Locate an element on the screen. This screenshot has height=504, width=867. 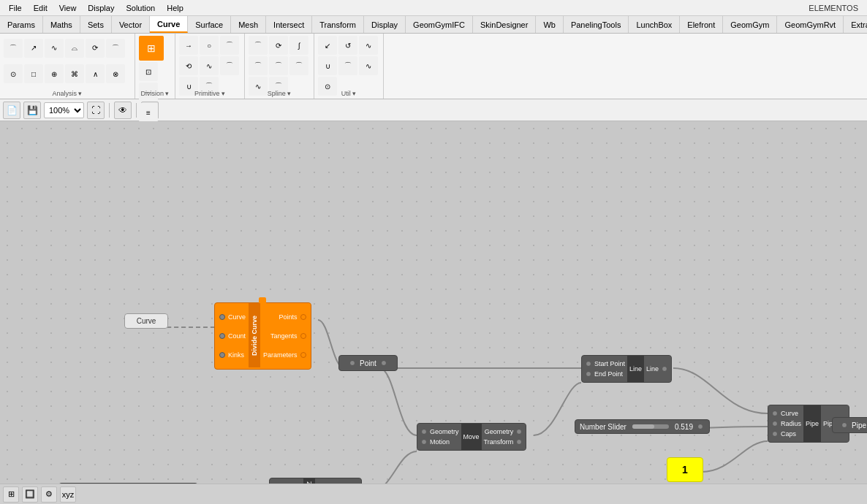
tb-btn-12: ⊗ is located at coordinates (116, 74).